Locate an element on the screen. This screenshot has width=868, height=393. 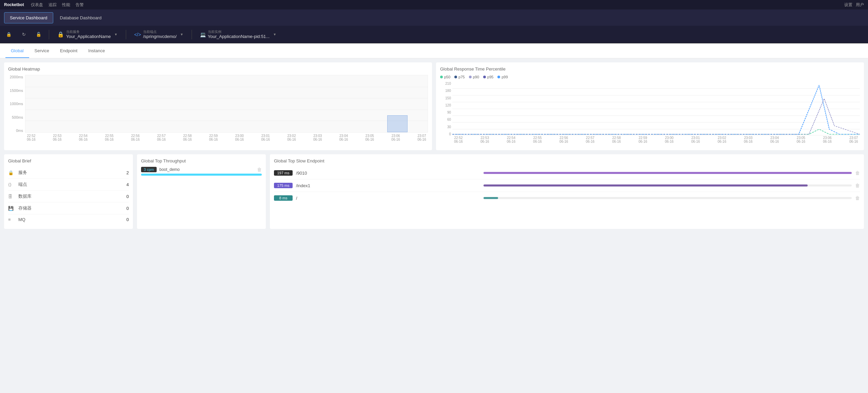
endpoint-trash-2: 🗑 is located at coordinates (857, 198).